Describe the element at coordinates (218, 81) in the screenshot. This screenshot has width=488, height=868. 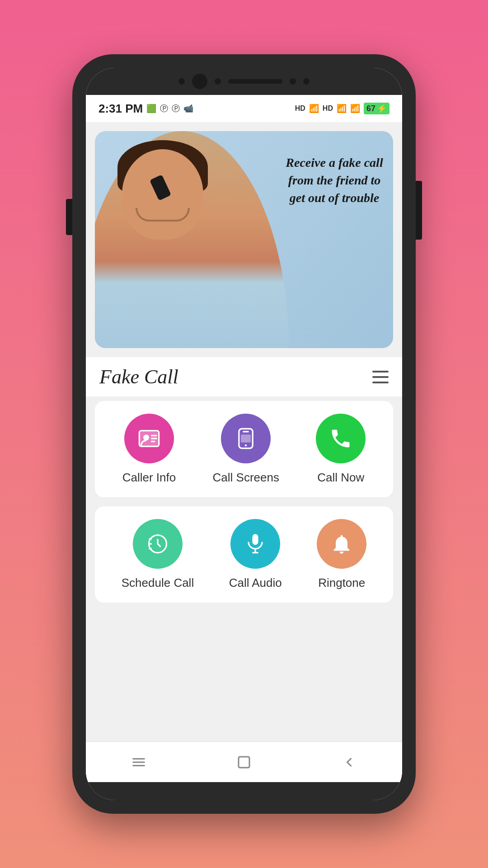
I see `camera-dot-right` at that location.